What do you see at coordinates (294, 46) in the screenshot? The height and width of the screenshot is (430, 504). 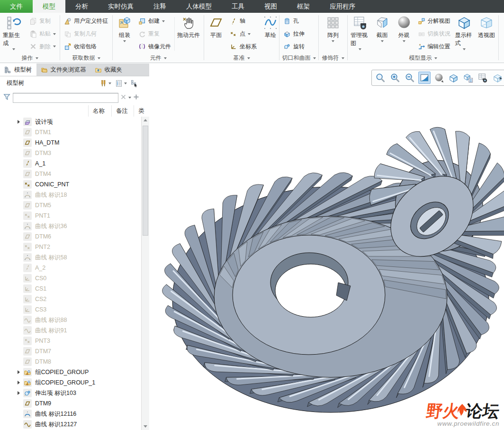 I see `revolve-button: 旋转` at bounding box center [294, 46].